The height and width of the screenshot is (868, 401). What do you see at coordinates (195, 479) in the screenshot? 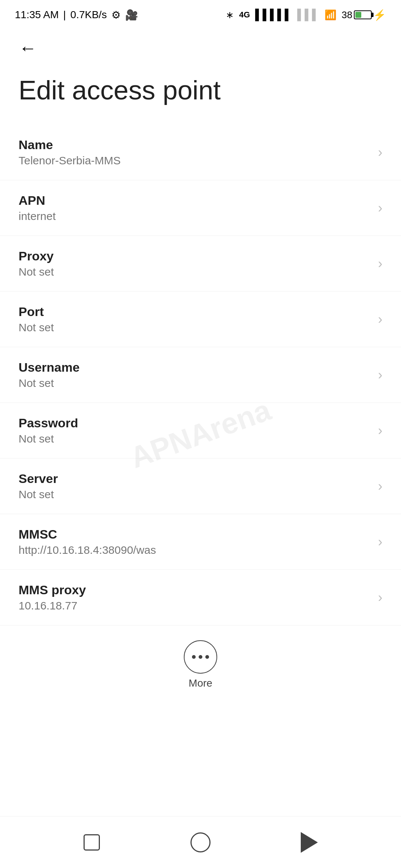
I see `item-label-server: Server` at bounding box center [195, 479].